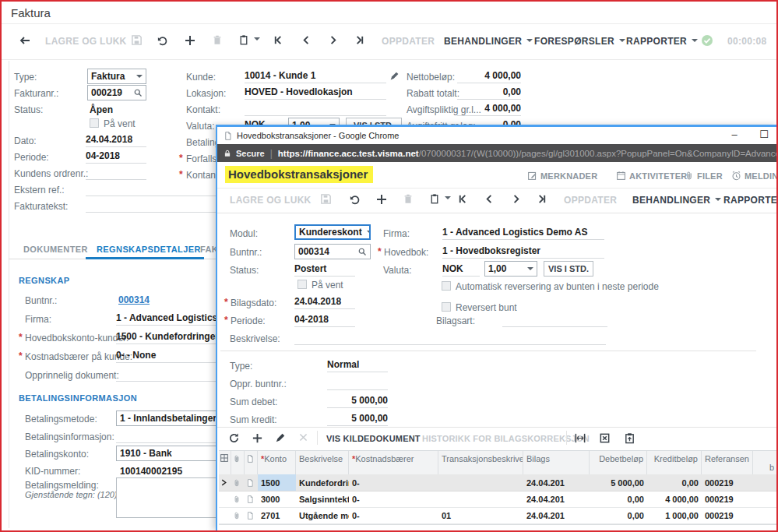 The image size is (778, 532). What do you see at coordinates (86, 41) in the screenshot?
I see `save-close-button: LAGRE OG LUKK` at bounding box center [86, 41].